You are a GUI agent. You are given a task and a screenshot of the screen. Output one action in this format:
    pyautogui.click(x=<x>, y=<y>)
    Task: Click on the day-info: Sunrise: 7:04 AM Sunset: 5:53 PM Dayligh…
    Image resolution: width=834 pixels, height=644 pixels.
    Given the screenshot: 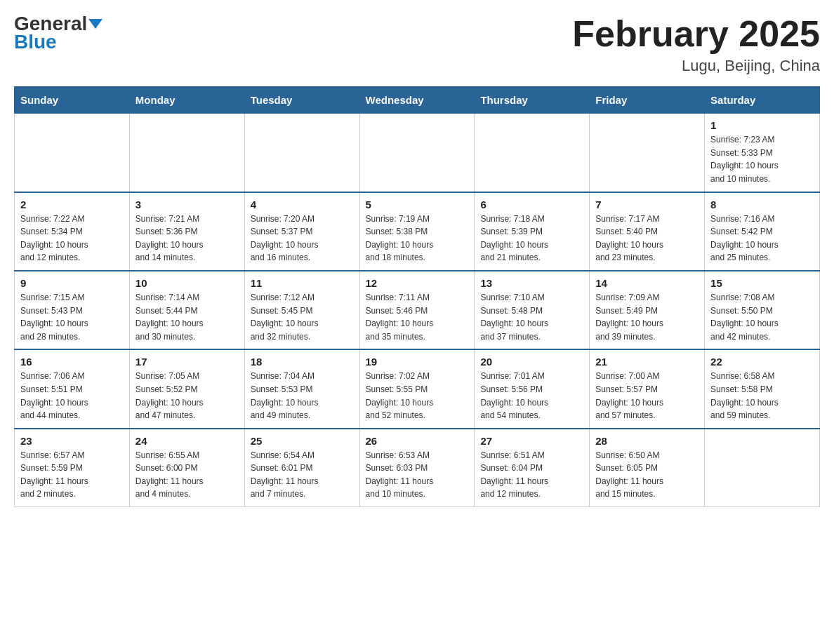 What is the action you would take?
    pyautogui.click(x=302, y=396)
    